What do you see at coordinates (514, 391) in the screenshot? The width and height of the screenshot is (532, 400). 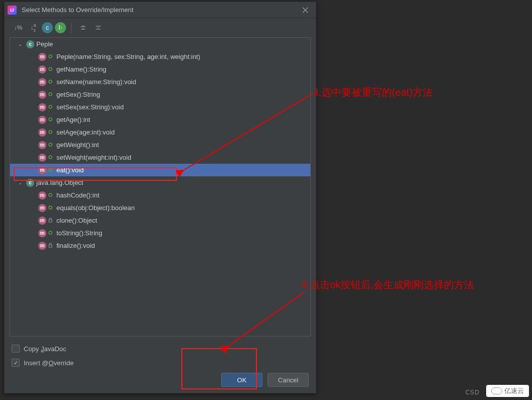 I see `brand-text: 亿速云` at bounding box center [514, 391].